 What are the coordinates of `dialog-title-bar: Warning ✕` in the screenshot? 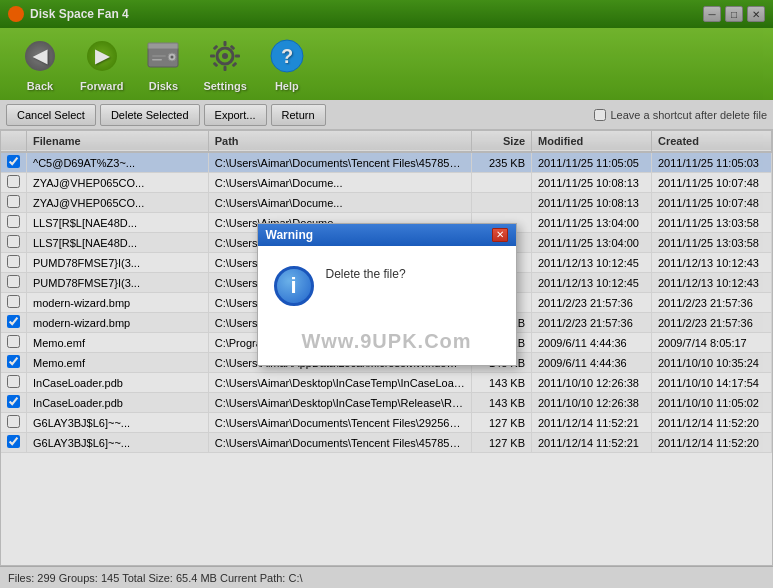 It's located at (387, 235).